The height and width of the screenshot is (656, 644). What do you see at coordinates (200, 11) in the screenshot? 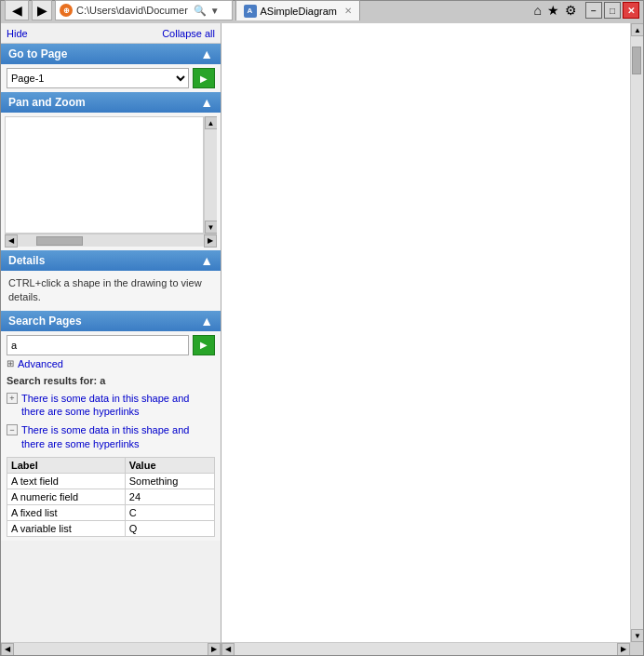
I see `search-icon: 🔍` at bounding box center [200, 11].